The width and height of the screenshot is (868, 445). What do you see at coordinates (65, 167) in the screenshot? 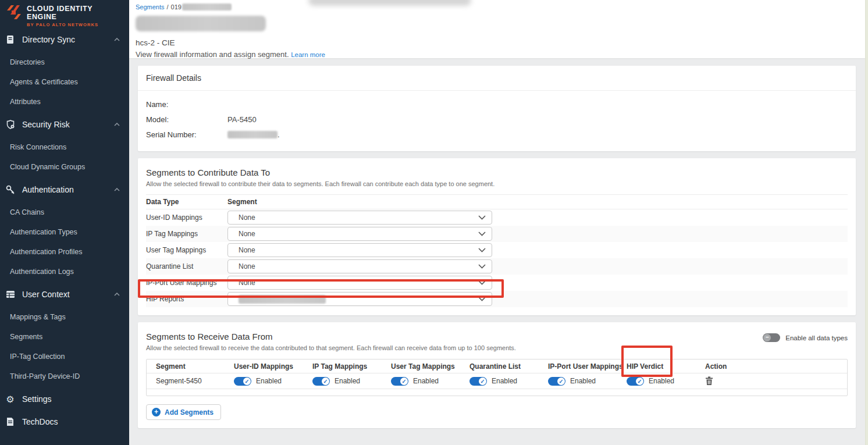
I see `sidebar-item-cloud-dynamic-groups: Cloud Dynamic Groups` at bounding box center [65, 167].